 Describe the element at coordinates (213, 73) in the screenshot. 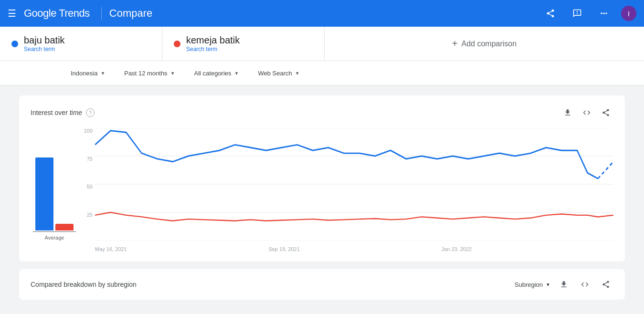

I see `category-label: All categories` at that location.